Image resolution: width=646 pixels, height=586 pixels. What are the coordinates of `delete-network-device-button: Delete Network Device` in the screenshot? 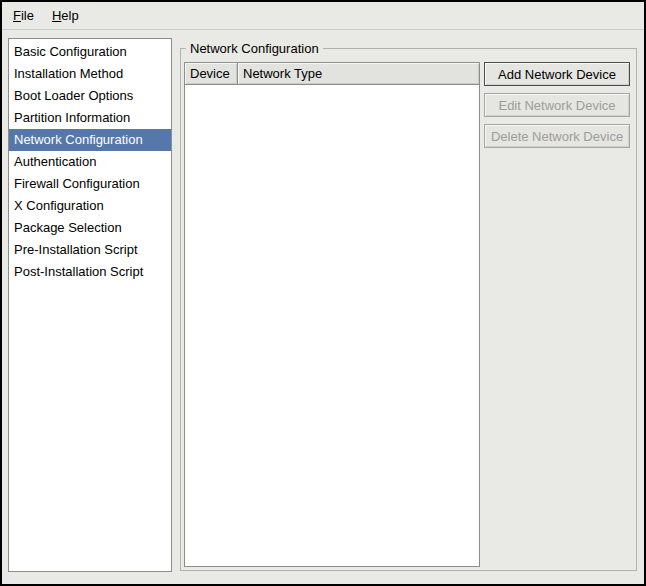 It's located at (557, 136).